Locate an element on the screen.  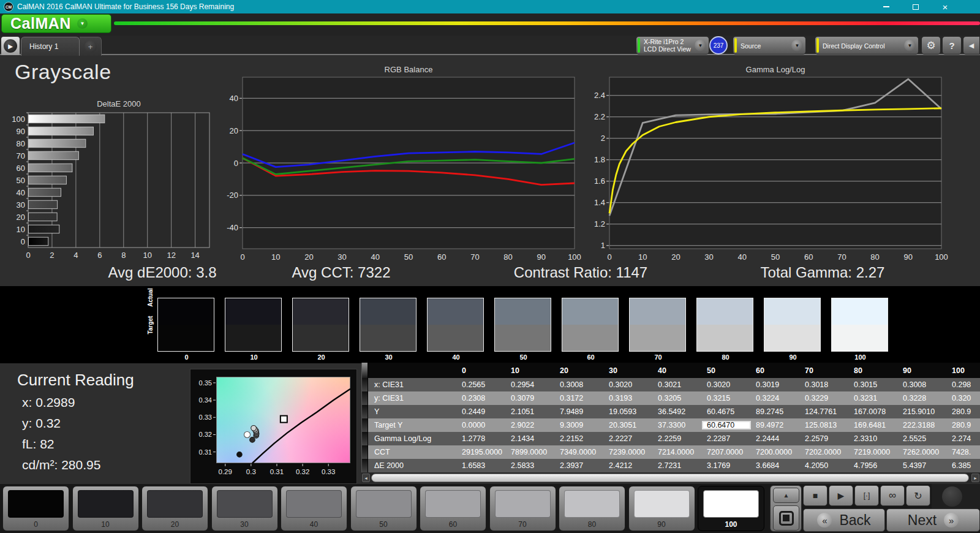
settings-button: ⚙ is located at coordinates (931, 45).